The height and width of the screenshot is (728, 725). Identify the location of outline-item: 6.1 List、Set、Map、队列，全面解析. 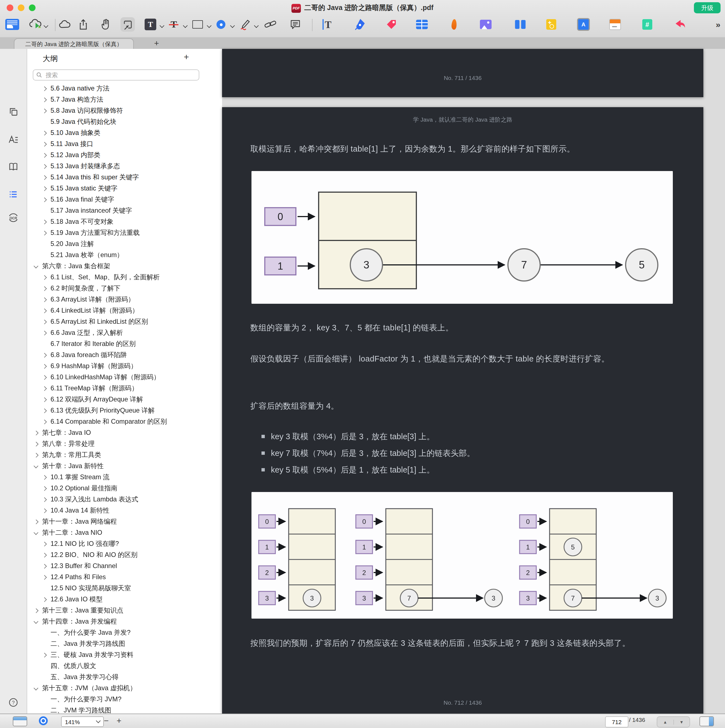
(125, 278).